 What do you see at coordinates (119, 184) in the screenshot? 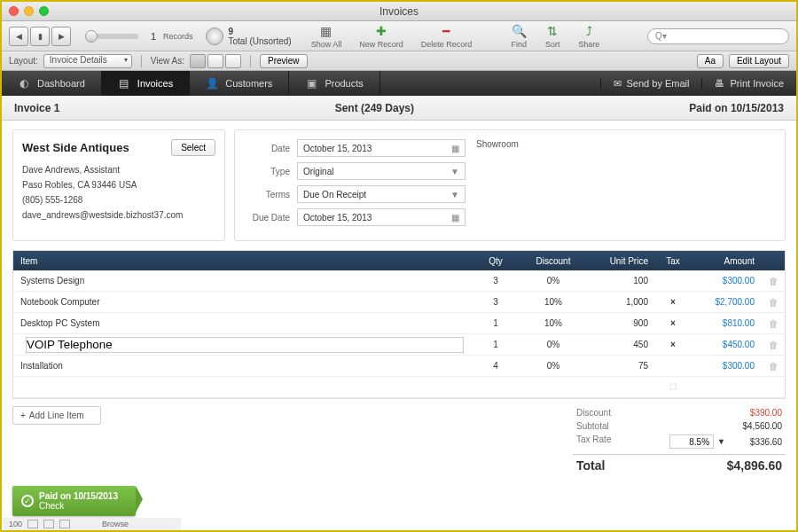
I see `customer-address: Paso Robles, CA 93446 USA` at bounding box center [119, 184].